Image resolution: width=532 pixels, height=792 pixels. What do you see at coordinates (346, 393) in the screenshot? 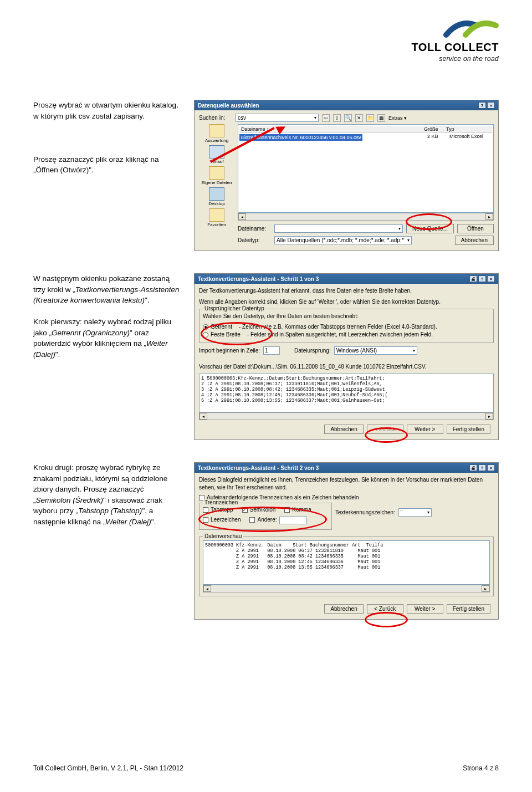
I see `preview-box: 1 5000000003;Kfz-Kennz.;Datum;Start;Buch…` at bounding box center [346, 393].